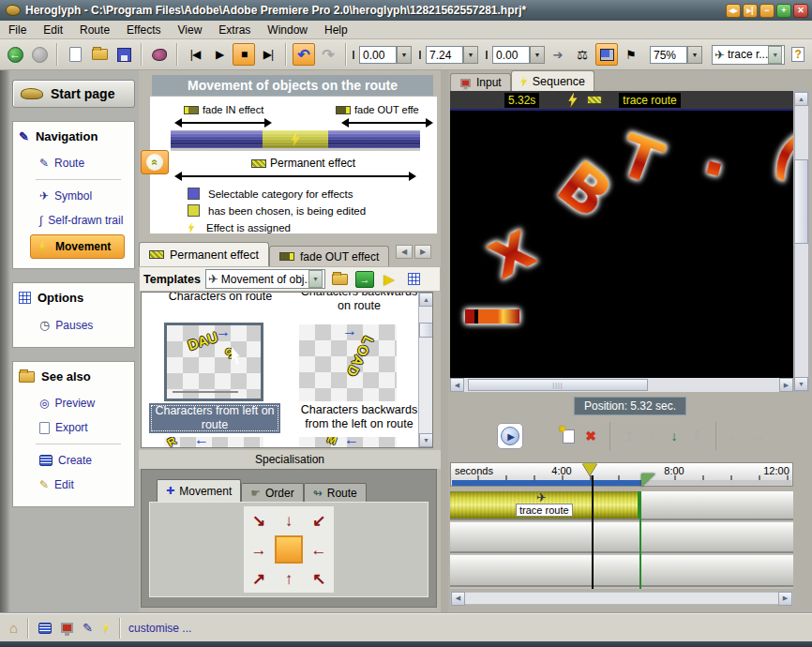  What do you see at coordinates (106, 628) in the screenshot?
I see `lightning-icon` at bounding box center [106, 628].